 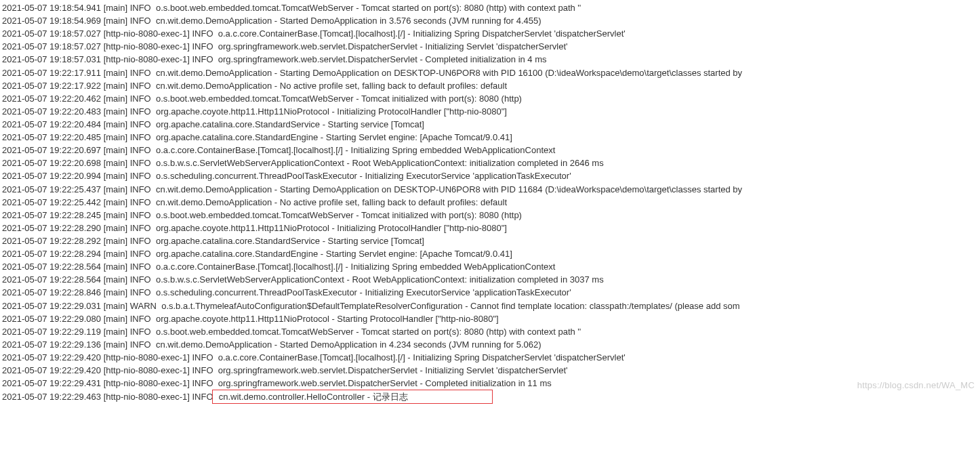 What do you see at coordinates (144, 306) in the screenshot?
I see `log-level: WARN` at bounding box center [144, 306].